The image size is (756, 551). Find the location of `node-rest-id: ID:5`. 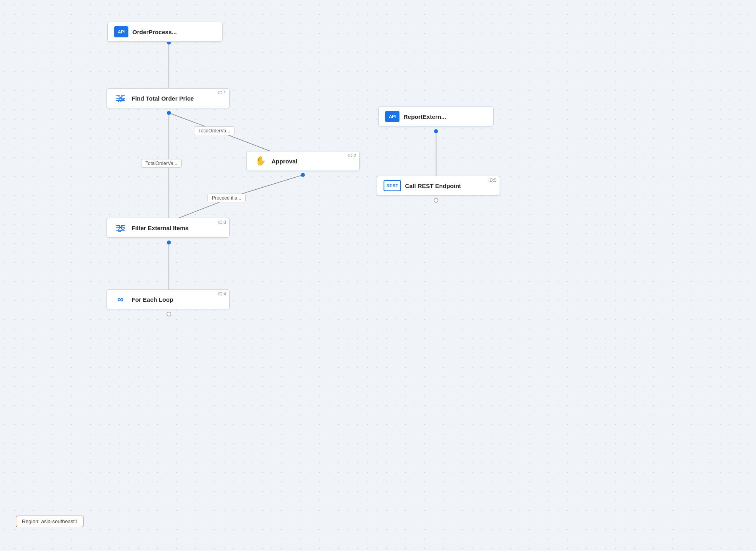

node-rest-id: ID:5 is located at coordinates (492, 180).